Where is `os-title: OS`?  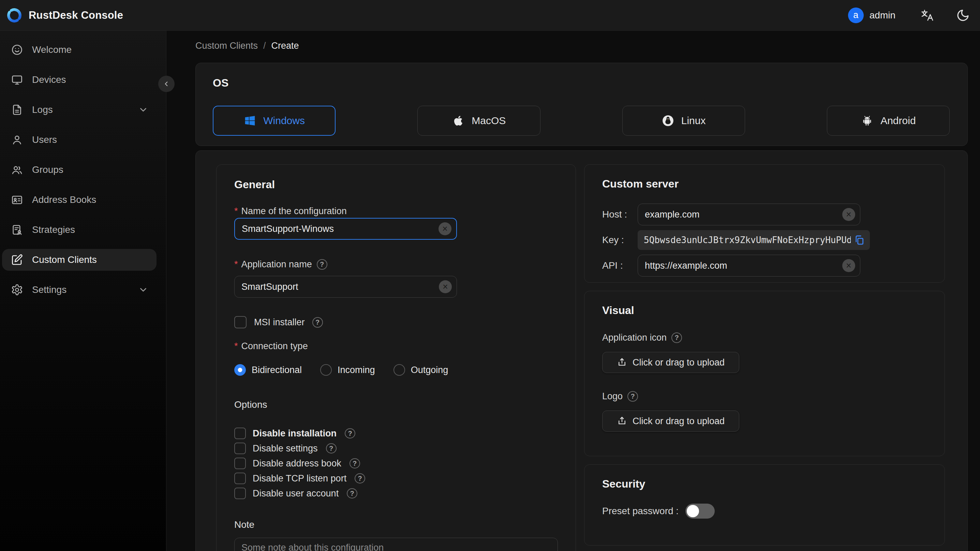
os-title: OS is located at coordinates (581, 83).